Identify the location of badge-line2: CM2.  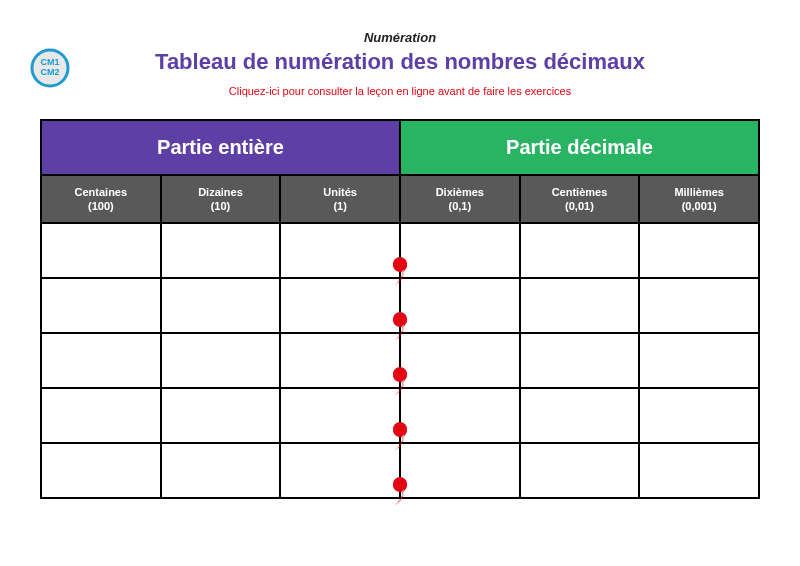
(50, 72).